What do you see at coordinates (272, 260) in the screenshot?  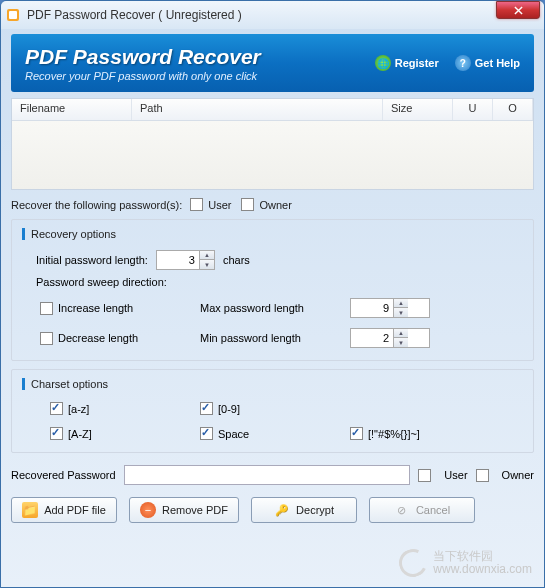 I see `initial-length-row: Initial password length: ▲ ▼ chars` at bounding box center [272, 260].